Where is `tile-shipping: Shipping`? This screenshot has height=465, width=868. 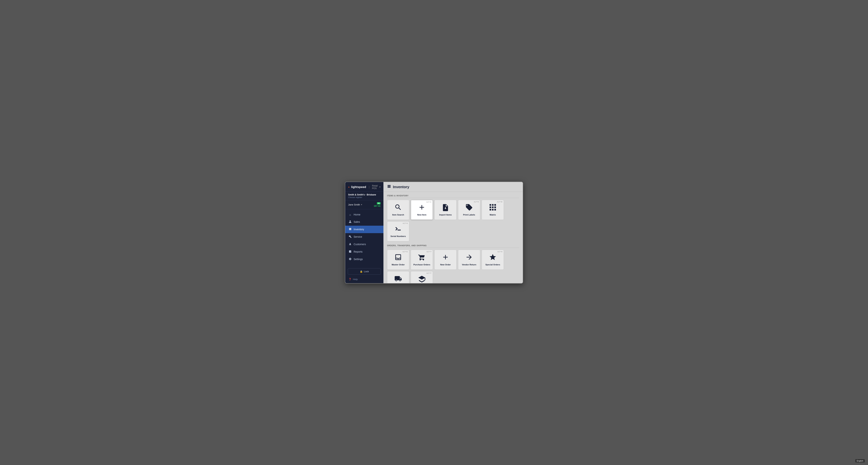
tile-shipping: Shipping is located at coordinates (398, 277).